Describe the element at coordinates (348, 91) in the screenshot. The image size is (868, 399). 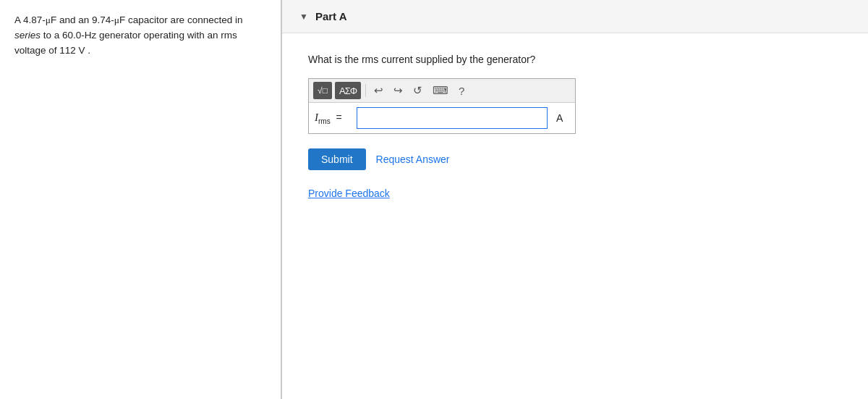
I see `greek-symbols-button: ΑΣΦ` at that location.